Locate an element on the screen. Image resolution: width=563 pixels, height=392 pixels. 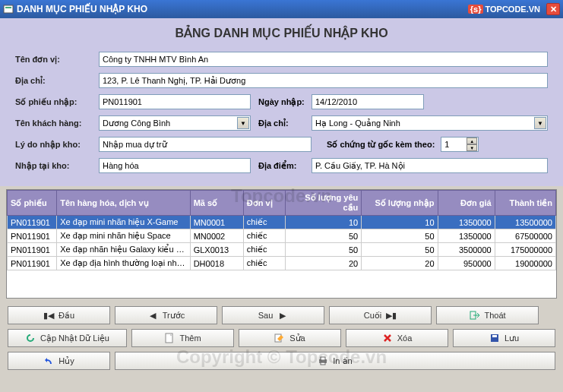
close-icon: ✕ is located at coordinates (553, 9).